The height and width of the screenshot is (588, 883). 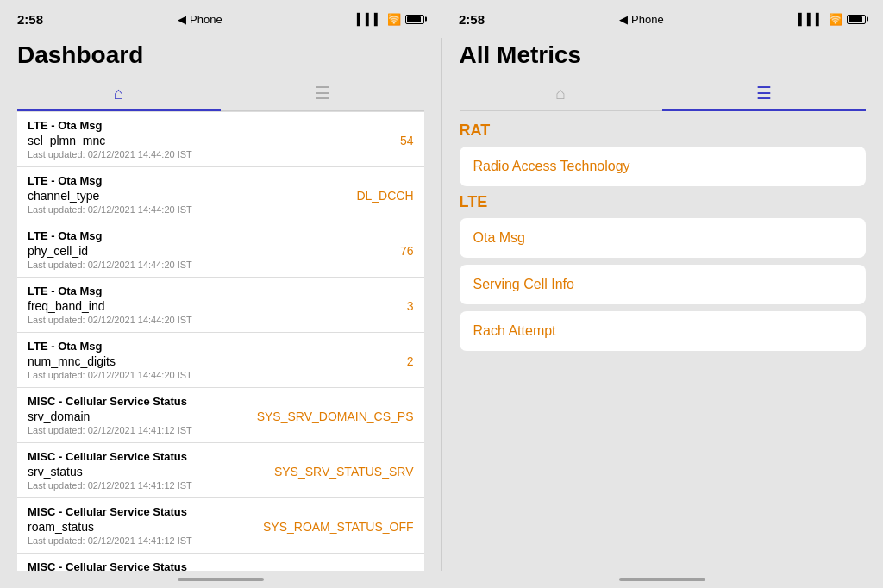 I want to click on item-row: channel_type DL_DCCH, so click(x=221, y=196).